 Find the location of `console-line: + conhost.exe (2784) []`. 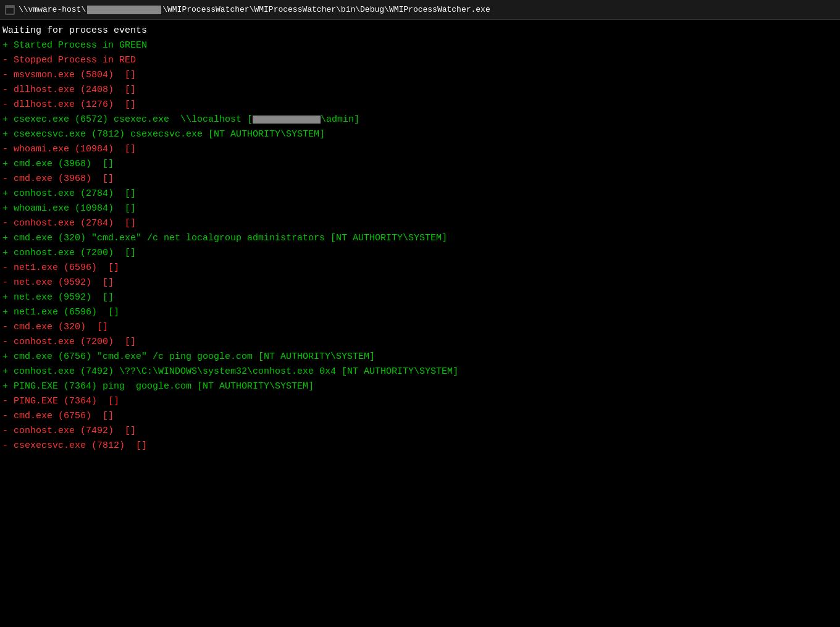

console-line: + conhost.exe (2784) [] is located at coordinates (420, 194).